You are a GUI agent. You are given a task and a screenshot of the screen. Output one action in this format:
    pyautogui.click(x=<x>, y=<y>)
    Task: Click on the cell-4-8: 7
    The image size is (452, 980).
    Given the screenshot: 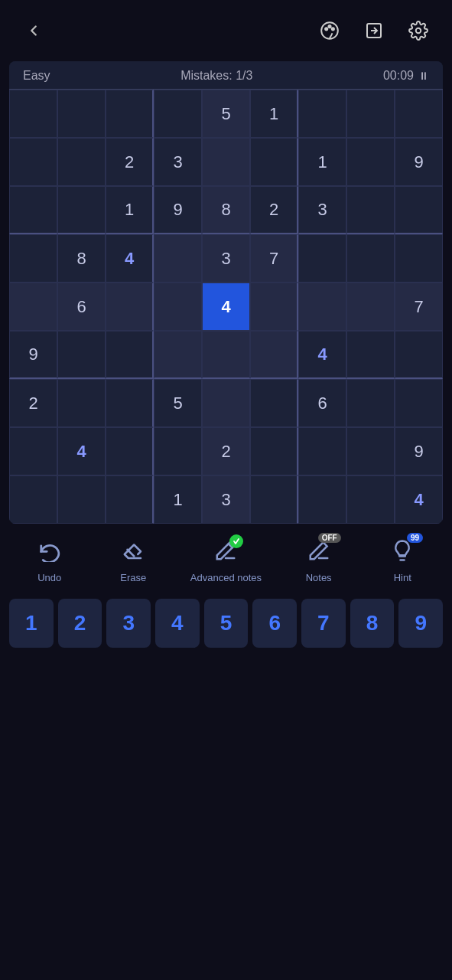 What is the action you would take?
    pyautogui.click(x=419, y=306)
    